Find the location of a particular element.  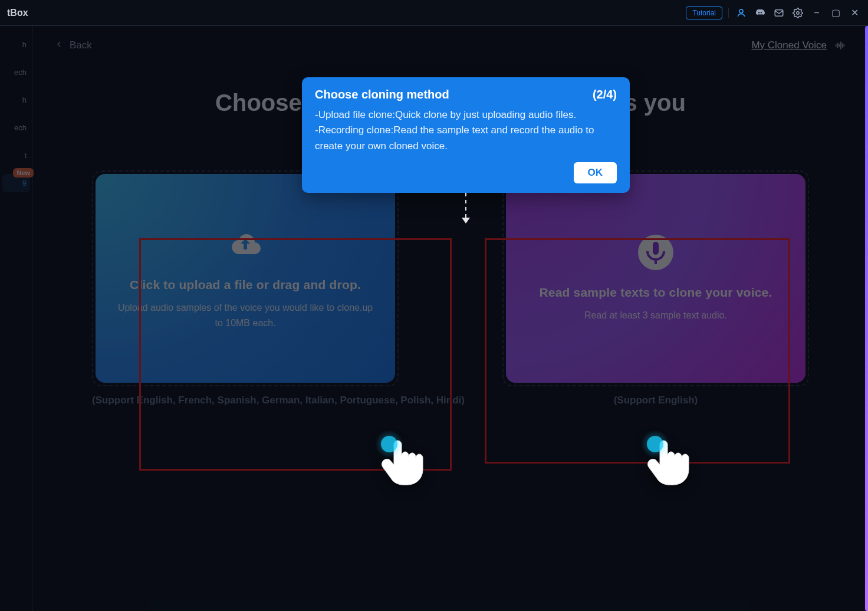

hand-pointer-upload is located at coordinates (401, 461).